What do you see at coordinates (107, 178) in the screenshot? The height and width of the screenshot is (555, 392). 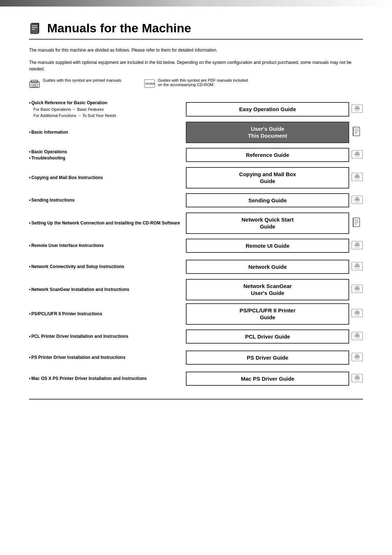 I see `desc-copying-mailbox: • Copying and Mail Box Instructions` at bounding box center [107, 178].